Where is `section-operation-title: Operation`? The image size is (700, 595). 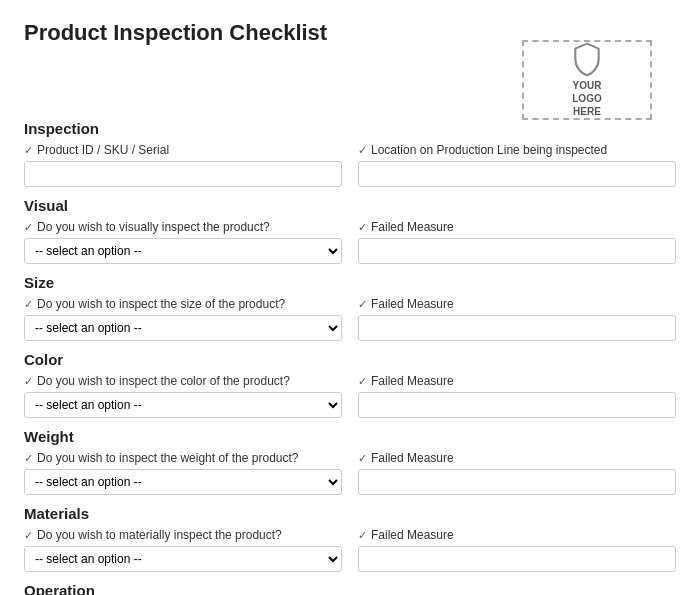 section-operation-title: Operation is located at coordinates (350, 588).